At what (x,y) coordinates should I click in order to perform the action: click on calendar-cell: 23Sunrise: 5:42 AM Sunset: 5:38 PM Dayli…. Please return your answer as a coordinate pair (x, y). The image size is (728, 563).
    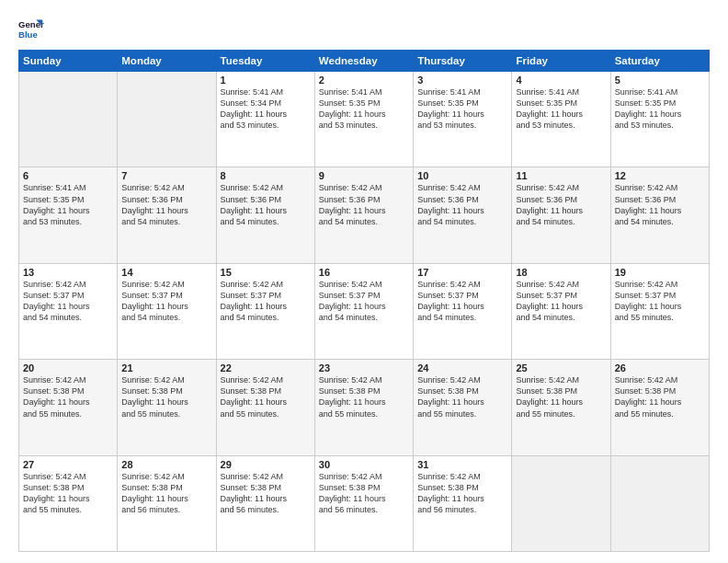
    Looking at the image, I should click on (364, 408).